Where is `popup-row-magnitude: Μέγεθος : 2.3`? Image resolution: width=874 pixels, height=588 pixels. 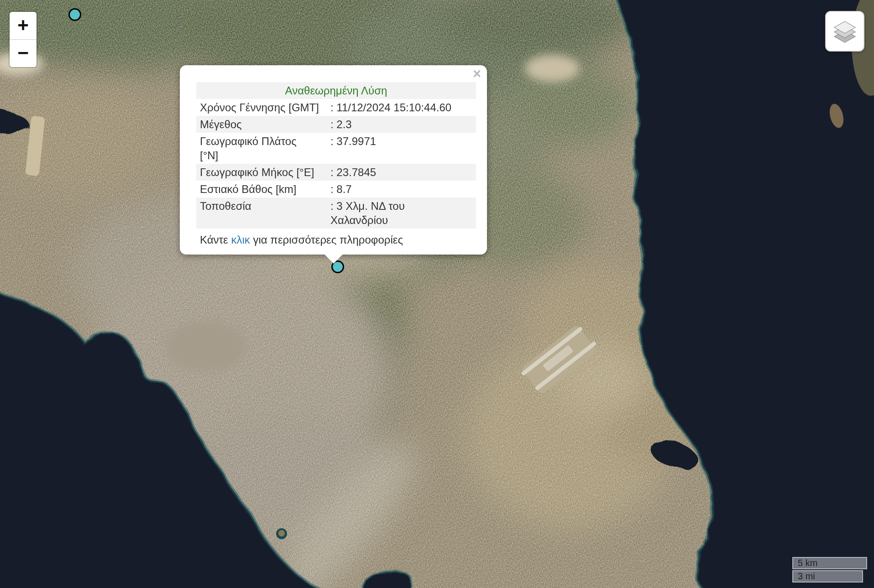 popup-row-magnitude: Μέγεθος : 2.3 is located at coordinates (336, 124).